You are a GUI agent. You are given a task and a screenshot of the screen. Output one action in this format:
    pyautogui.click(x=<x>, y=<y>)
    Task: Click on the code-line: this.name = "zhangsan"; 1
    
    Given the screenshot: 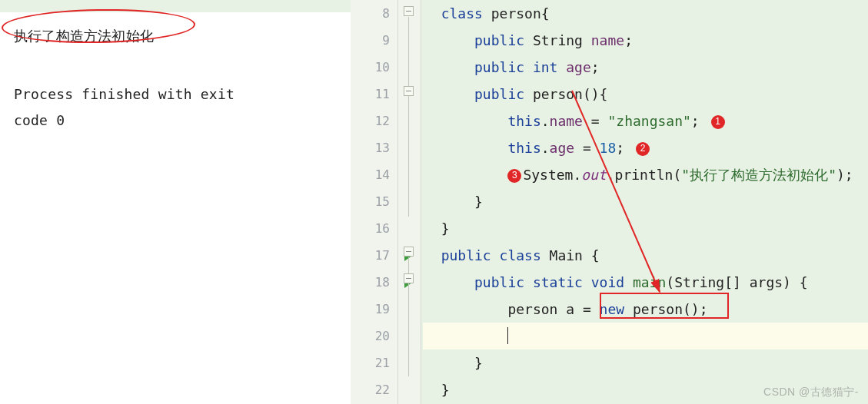 What is the action you would take?
    pyautogui.click(x=646, y=121)
    